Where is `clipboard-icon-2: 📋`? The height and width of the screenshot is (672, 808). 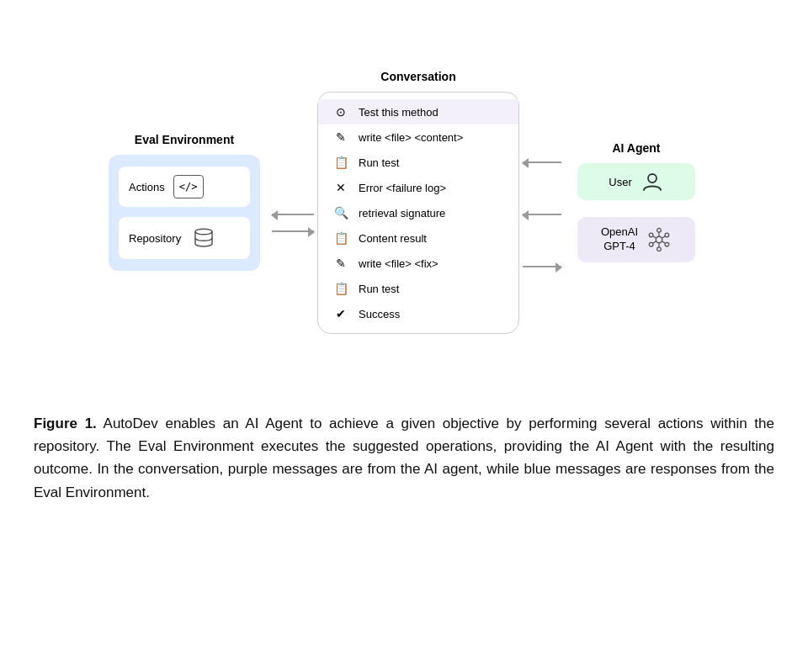
clipboard-icon-2: 📋 is located at coordinates (341, 238).